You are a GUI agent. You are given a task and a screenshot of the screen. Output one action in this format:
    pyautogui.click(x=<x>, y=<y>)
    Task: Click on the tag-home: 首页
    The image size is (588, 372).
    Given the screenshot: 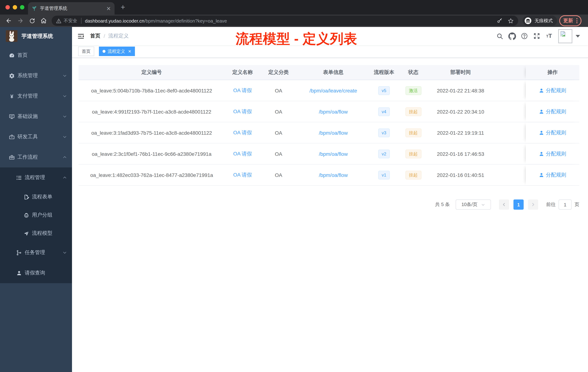 What is the action you would take?
    pyautogui.click(x=86, y=51)
    